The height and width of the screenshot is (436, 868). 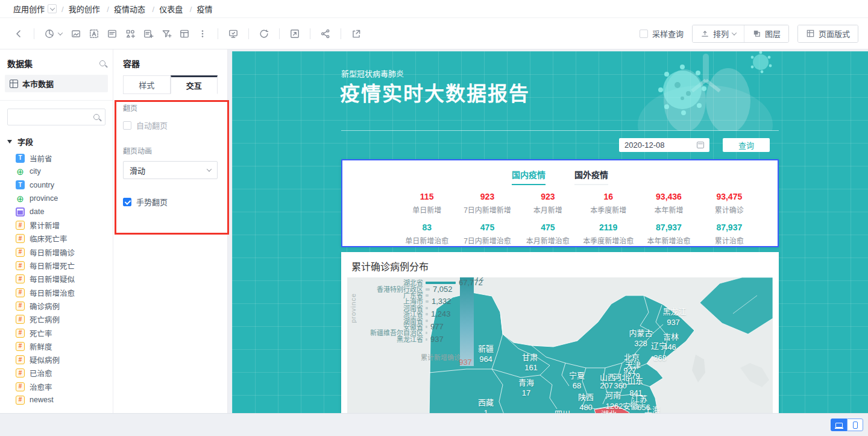 What do you see at coordinates (148, 34) in the screenshot?
I see `form-add-icon` at bounding box center [148, 34].